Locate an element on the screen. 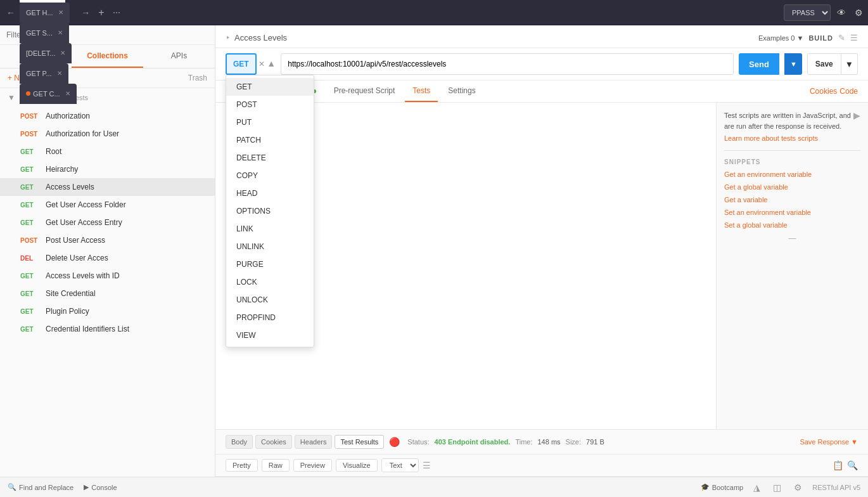 The image size is (868, 497). build-button: BUILD is located at coordinates (821, 38).